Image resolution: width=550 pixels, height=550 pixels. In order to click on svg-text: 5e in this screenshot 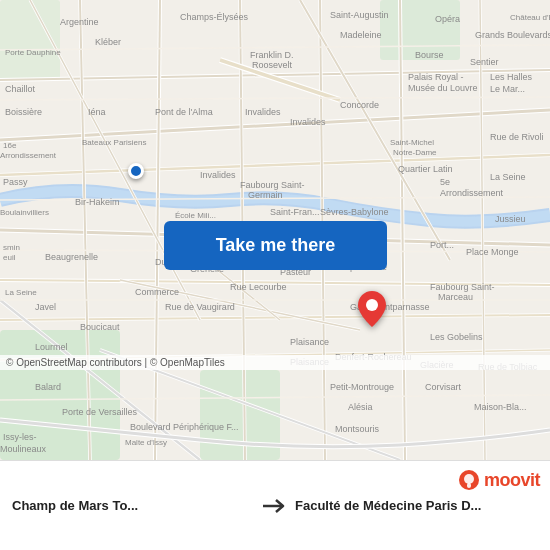, I will do `click(445, 182)`.